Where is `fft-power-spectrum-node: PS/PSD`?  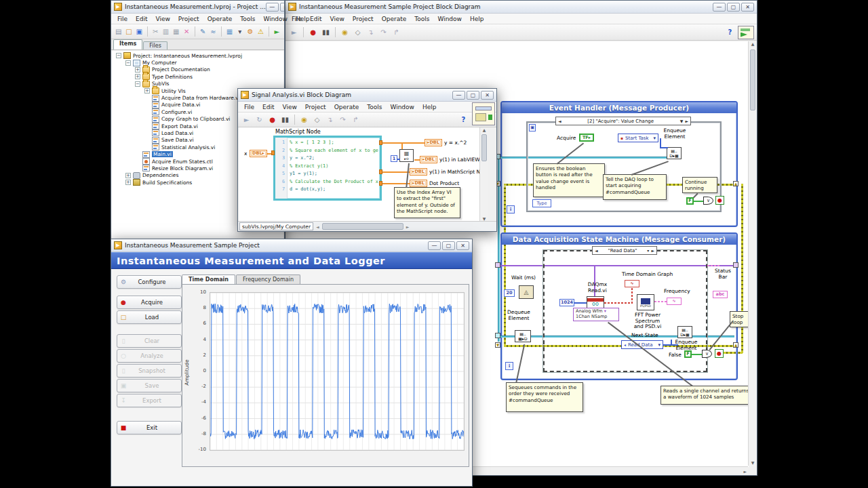 fft-power-spectrum-node: PS/PSD is located at coordinates (646, 302).